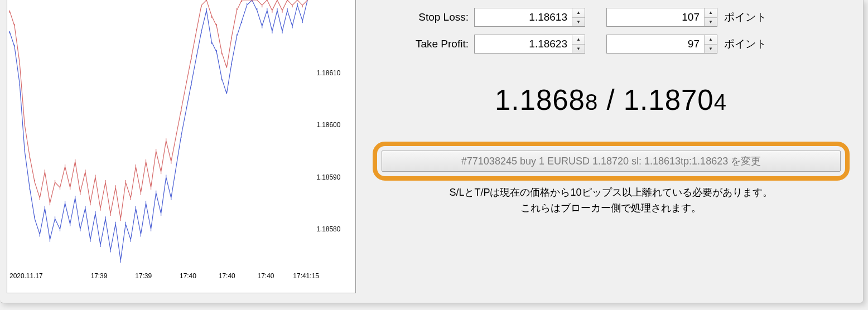  What do you see at coordinates (721, 102) in the screenshot?
I see `ask-price-sub: 4` at bounding box center [721, 102].